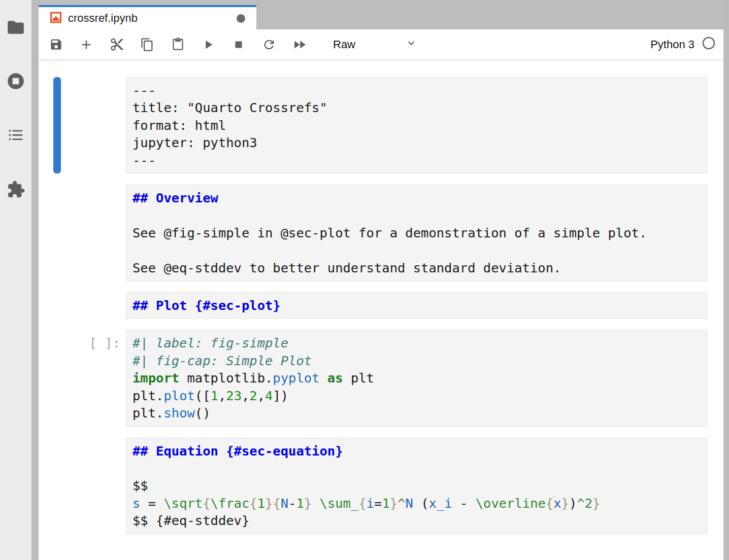  I want to click on chevron-down-icon, so click(411, 45).